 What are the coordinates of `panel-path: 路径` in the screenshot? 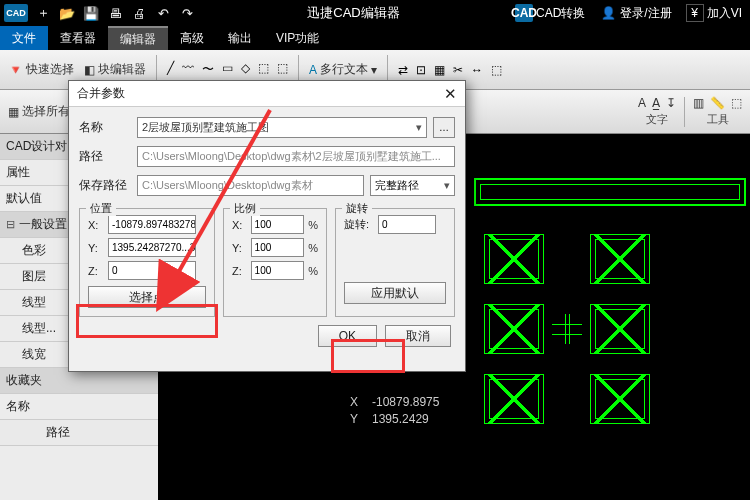 It's located at (79, 433).